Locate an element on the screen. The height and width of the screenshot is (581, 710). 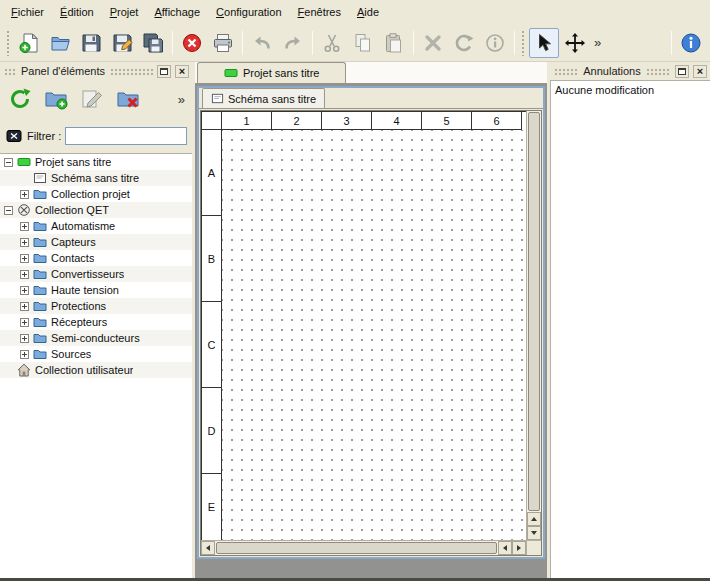
save-button is located at coordinates (91, 43).